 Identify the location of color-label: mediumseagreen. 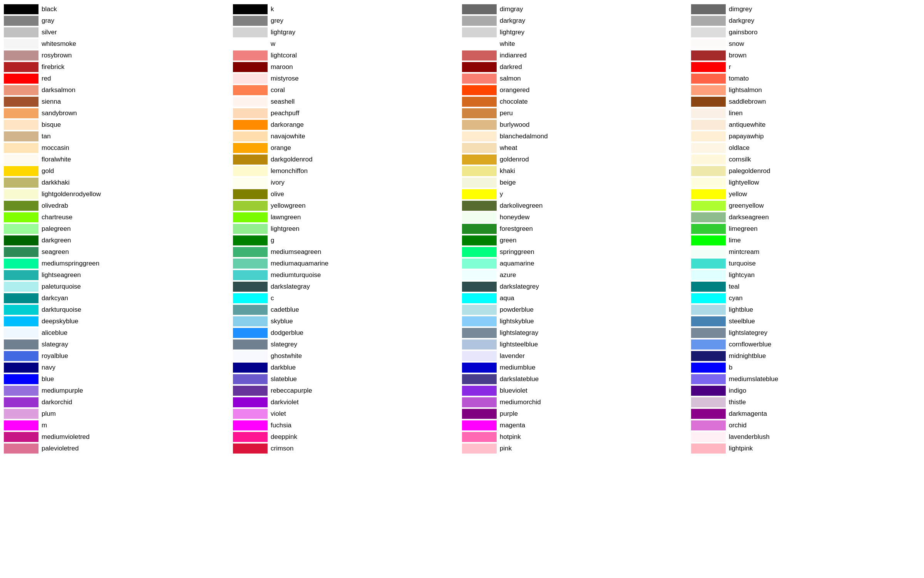
(296, 252).